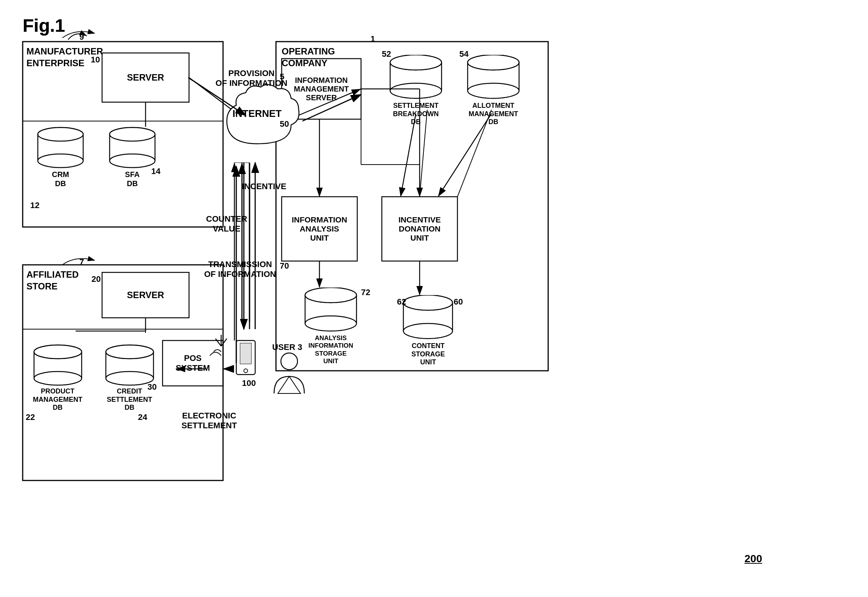 The height and width of the screenshot is (597, 868). What do you see at coordinates (249, 383) in the screenshot?
I see `ref-100: 100` at bounding box center [249, 383].